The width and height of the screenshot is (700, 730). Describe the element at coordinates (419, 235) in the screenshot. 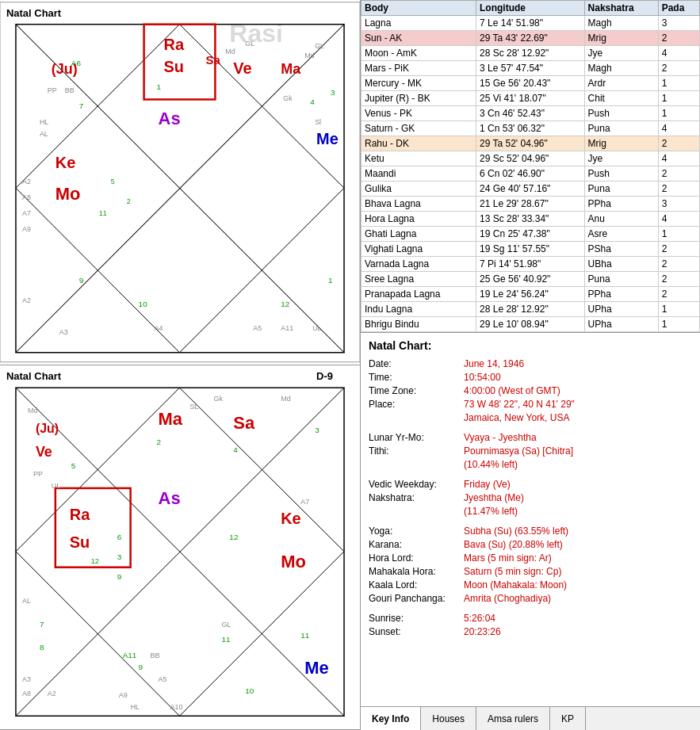

I see `cell-body: Ghati Lagna` at that location.